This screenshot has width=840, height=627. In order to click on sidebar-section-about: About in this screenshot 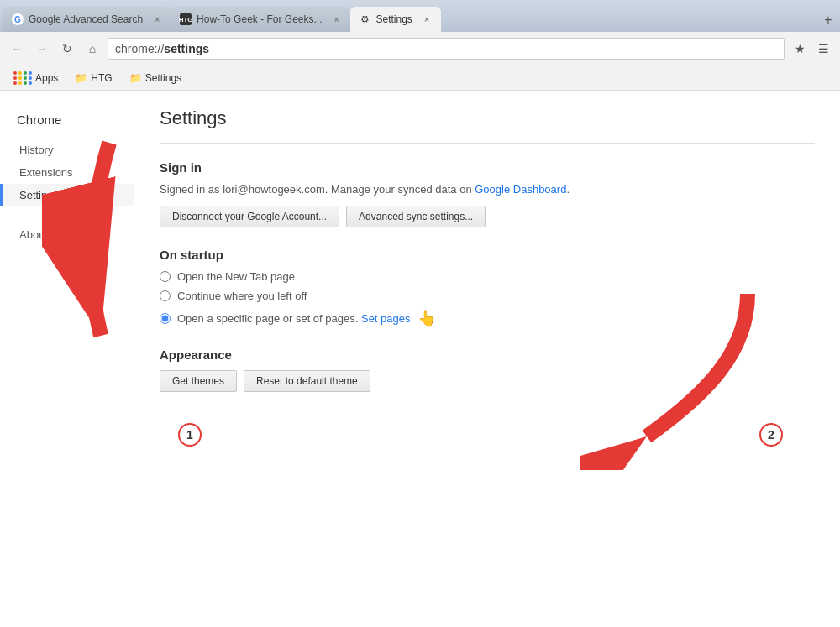, I will do `click(67, 235)`.